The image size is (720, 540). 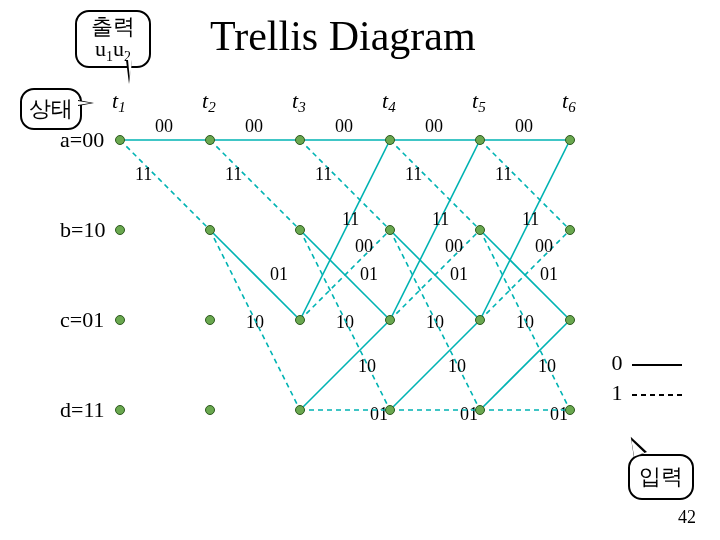 What do you see at coordinates (82, 140) in the screenshot?
I see `svg-text: a=00` at bounding box center [82, 140].